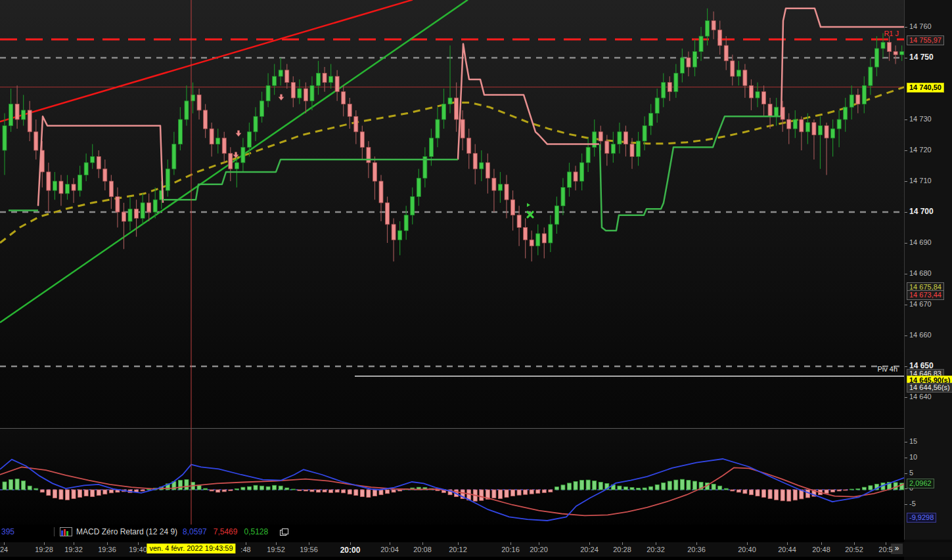  I want to click on price-axis-label: 14 640, so click(920, 397).